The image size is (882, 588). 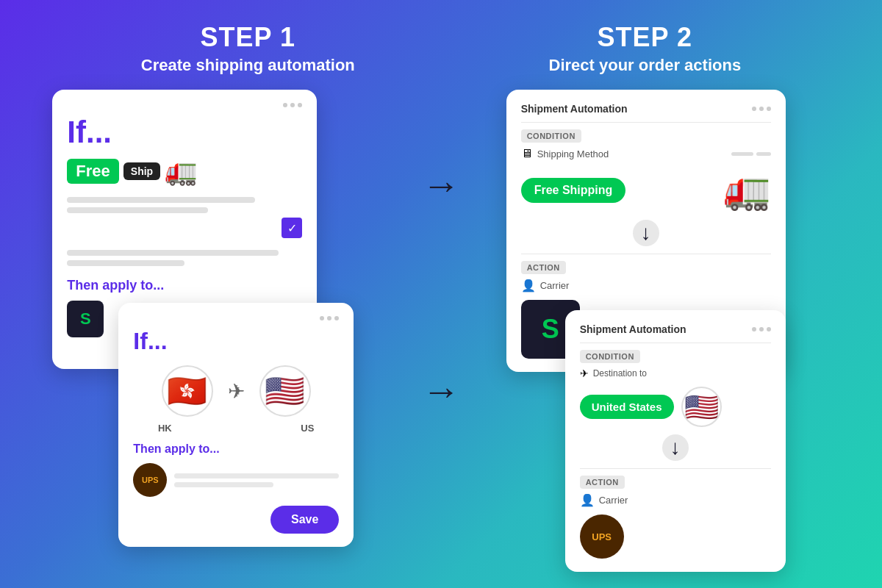 What do you see at coordinates (675, 343) in the screenshot?
I see `rc2-sep1` at bounding box center [675, 343].